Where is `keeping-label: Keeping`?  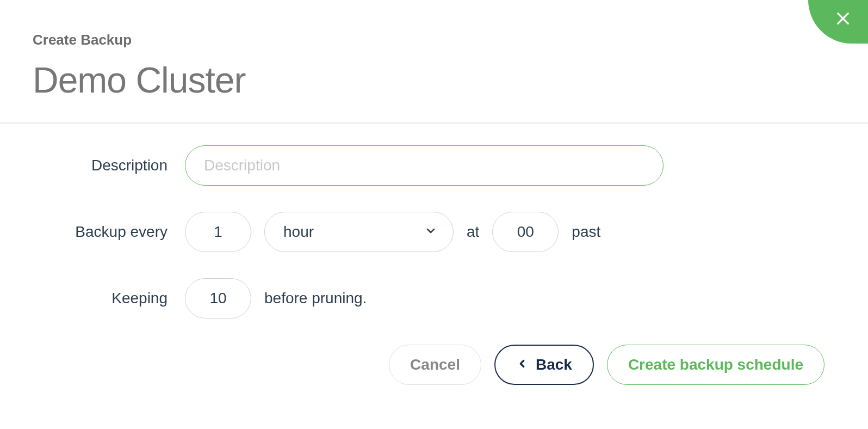 keeping-label: Keeping is located at coordinates (109, 298).